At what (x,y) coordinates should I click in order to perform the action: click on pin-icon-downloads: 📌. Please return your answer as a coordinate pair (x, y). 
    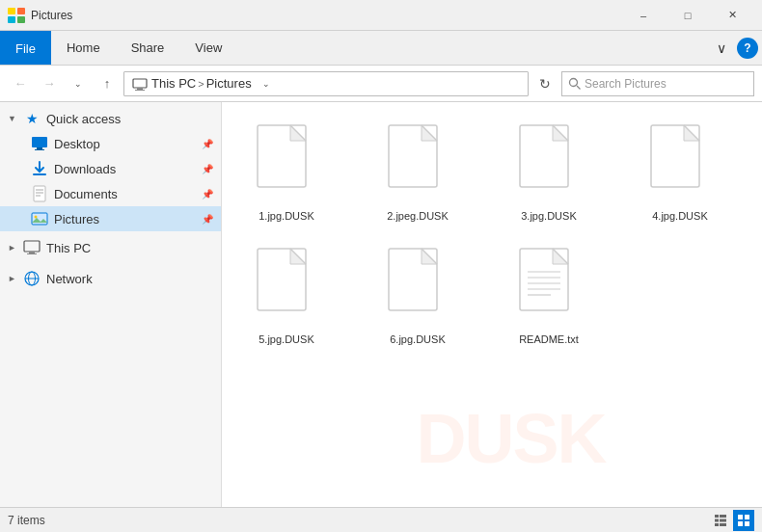
    Looking at the image, I should click on (207, 170).